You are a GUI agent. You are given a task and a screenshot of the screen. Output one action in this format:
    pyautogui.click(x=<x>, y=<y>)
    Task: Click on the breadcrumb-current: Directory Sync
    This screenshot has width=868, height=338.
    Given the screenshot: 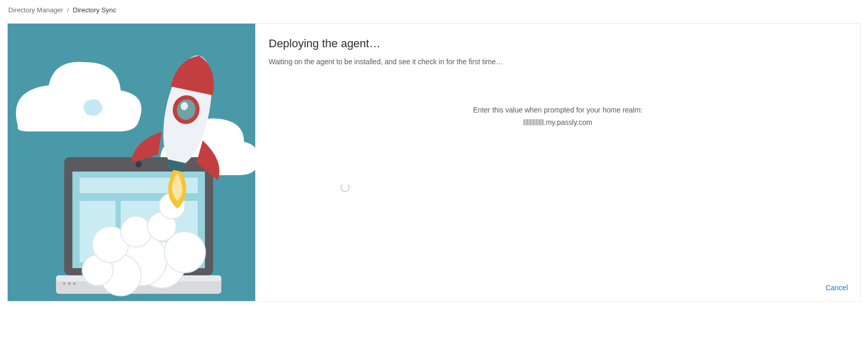 What is the action you would take?
    pyautogui.click(x=95, y=10)
    